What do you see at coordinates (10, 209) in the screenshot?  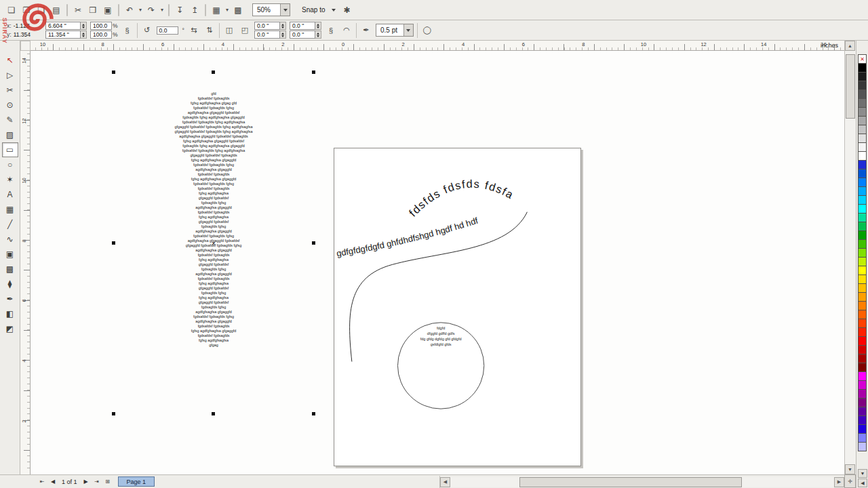 I see `table-tool: ▦` at bounding box center [10, 209].